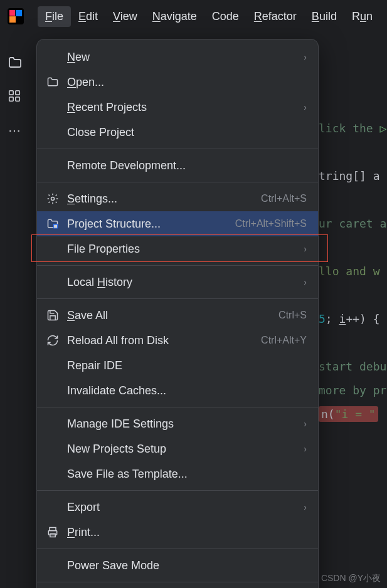 The width and height of the screenshot is (387, 588). I want to click on menu-item-power-save-mode: Power Save Mode, so click(178, 565).